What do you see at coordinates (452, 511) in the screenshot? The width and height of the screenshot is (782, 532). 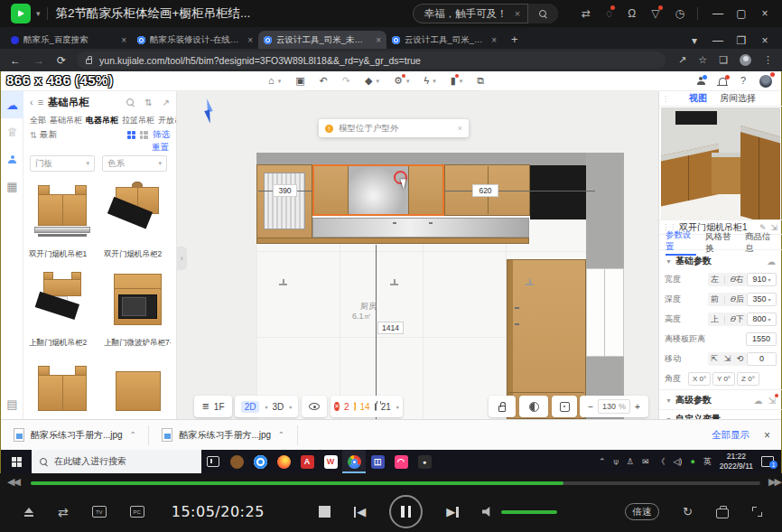 I see `next-button: ▶` at bounding box center [452, 511].